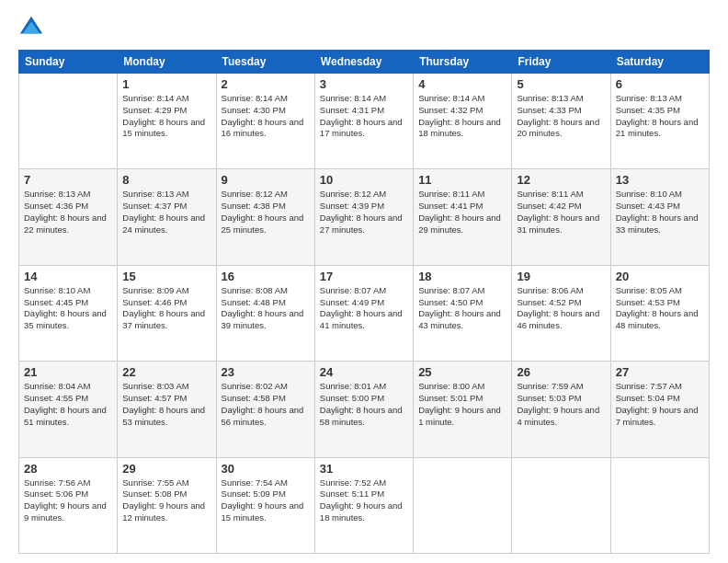 This screenshot has height=563, width=728. I want to click on calendar-cell: 14Sunrise: 8:10 AM Sunset: 4:45 PM Dayli…, so click(68, 313).